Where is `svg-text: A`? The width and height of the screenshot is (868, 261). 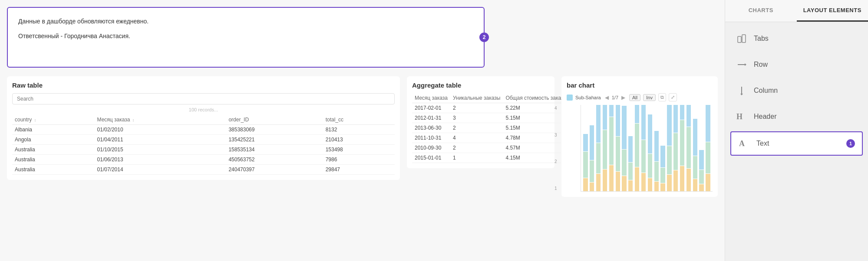
svg-text: A is located at coordinates (742, 144).